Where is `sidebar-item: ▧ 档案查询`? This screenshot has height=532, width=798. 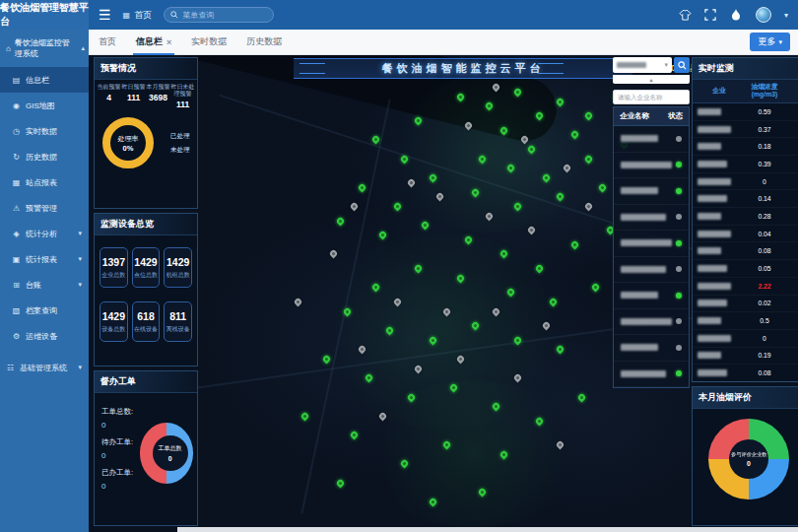 sidebar-item: ▧ 档案查询 is located at coordinates (44, 310).